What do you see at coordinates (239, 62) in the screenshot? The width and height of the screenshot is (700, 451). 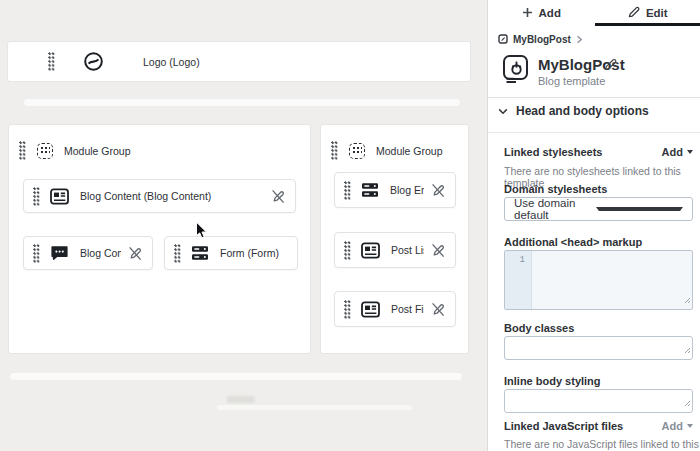 I see `logo-module: Logo (Logo)` at bounding box center [239, 62].